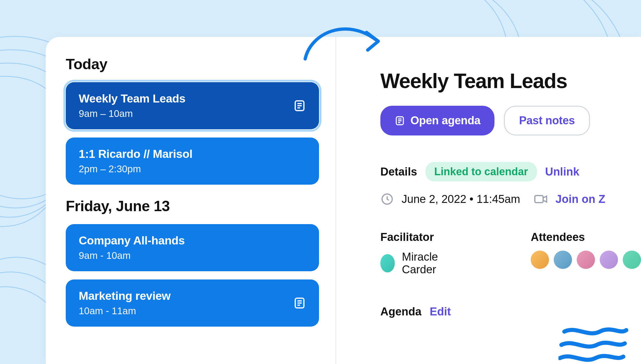 This screenshot has height=364, width=641. I want to click on details-label: Details, so click(399, 172).